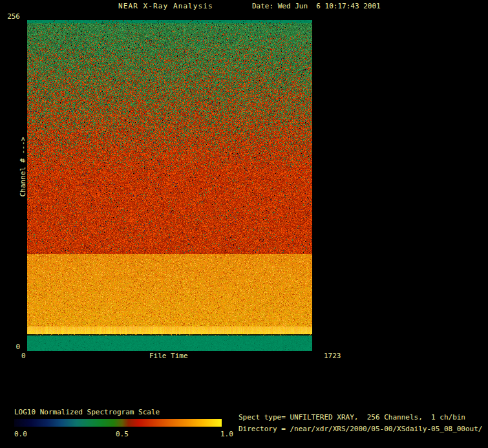 Image resolution: width=488 pixels, height=448 pixels. What do you see at coordinates (12, 17) in the screenshot?
I see `y-axis-max-label: 256` at bounding box center [12, 17].